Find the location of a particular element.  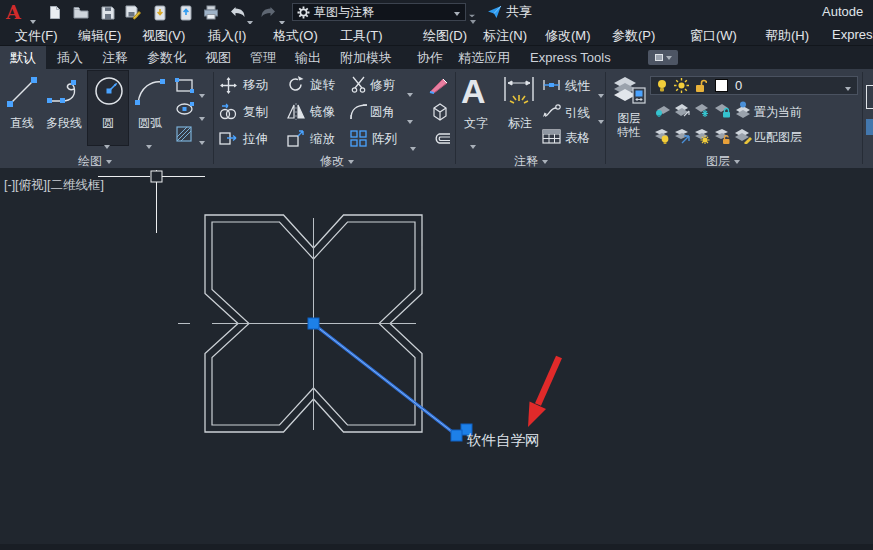

array-label: 阵列 is located at coordinates (384, 140).